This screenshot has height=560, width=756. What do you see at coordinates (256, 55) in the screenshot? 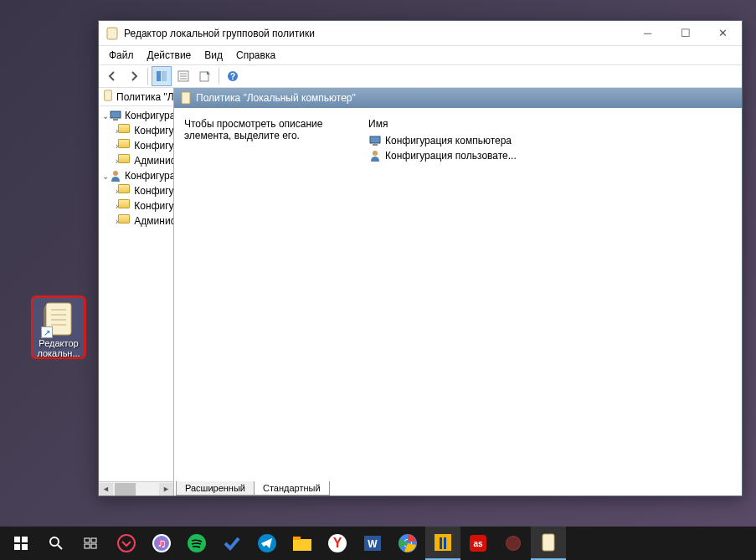
I see `menu-help: Справка` at bounding box center [256, 55].